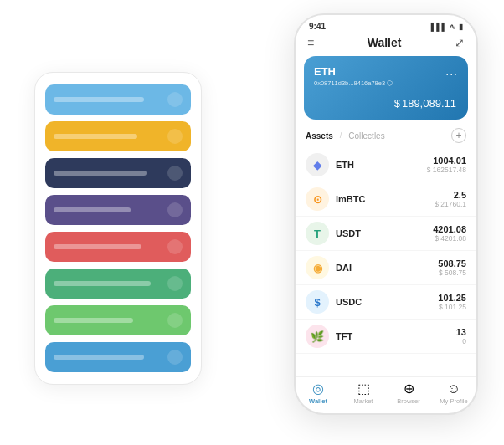 The image size is (504, 445). Describe the element at coordinates (386, 199) in the screenshot. I see `asset-row-imbtc: ⊙imBTC2.5$ 21760.1` at that location.